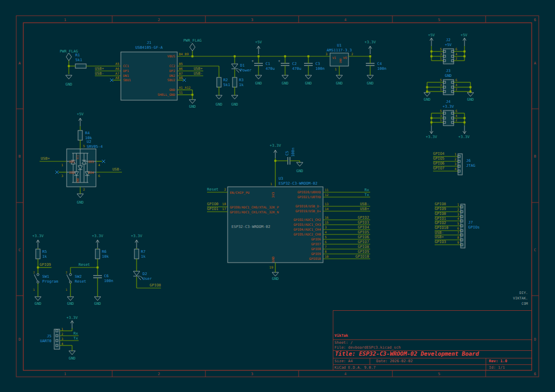 Image resolution: width=555 pixels, height=392 pixels. I want to click on pin-name: VBUS, so click(171, 56).